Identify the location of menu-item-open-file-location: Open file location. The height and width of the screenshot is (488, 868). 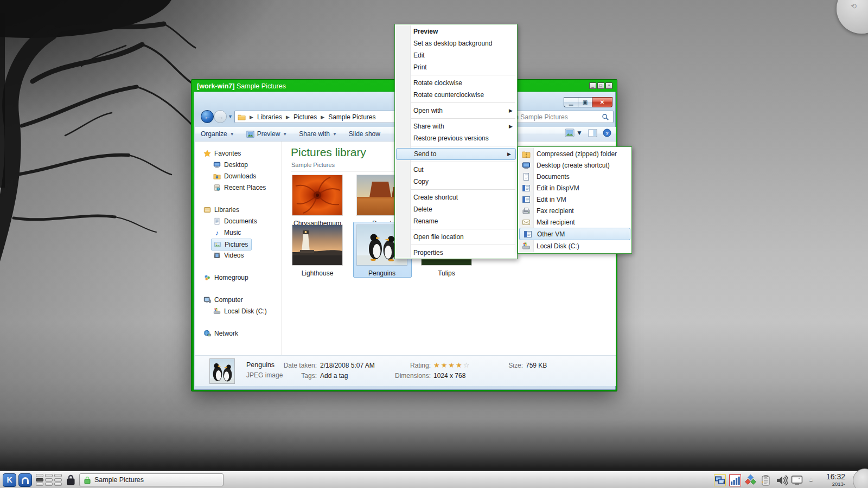
(456, 237).